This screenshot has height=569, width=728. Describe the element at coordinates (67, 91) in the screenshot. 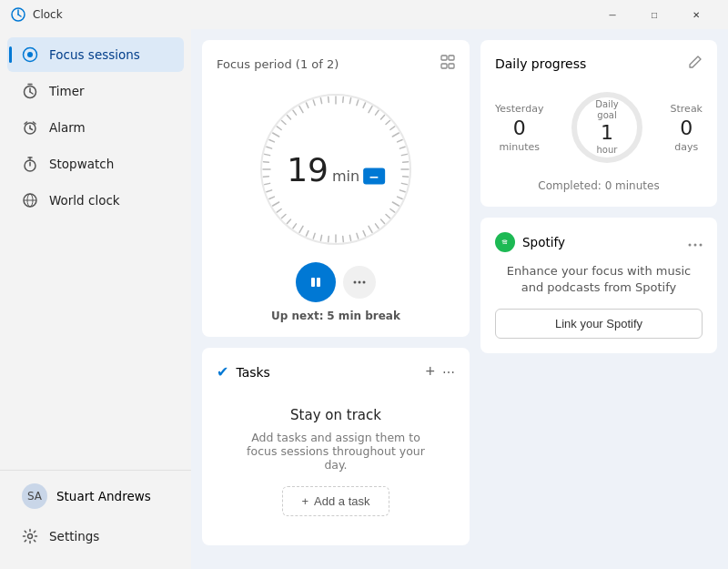

I see `timer-label: Timer` at that location.